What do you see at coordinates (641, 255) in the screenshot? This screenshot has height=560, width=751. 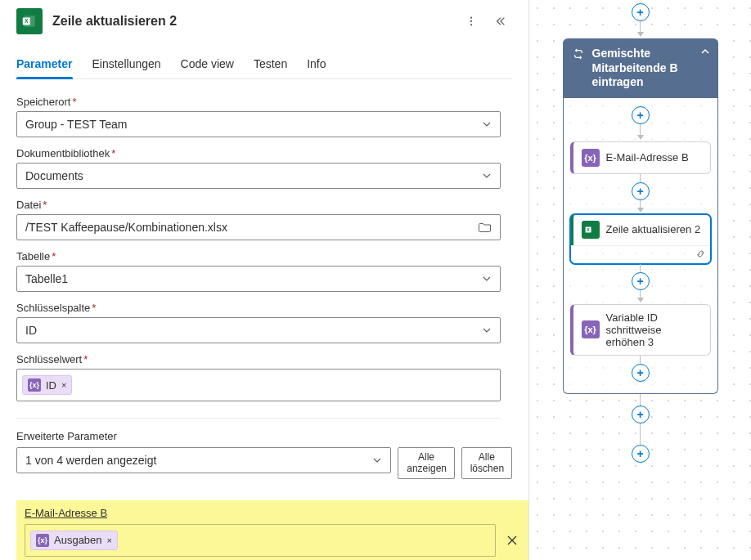 I see `link-indicator` at bounding box center [641, 255].